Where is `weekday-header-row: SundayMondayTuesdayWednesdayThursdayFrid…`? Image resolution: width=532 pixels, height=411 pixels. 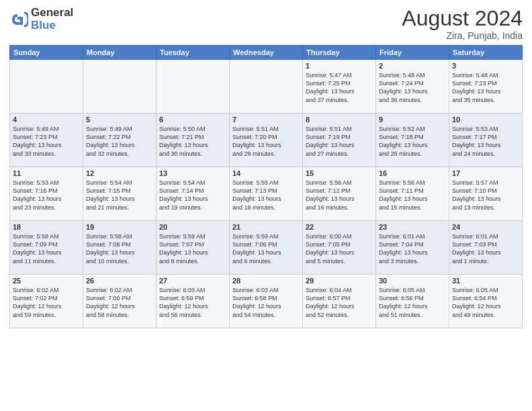
weekday-header-row: SundayMondayTuesdayWednesdayThursdayFrid… is located at coordinates (266, 52).